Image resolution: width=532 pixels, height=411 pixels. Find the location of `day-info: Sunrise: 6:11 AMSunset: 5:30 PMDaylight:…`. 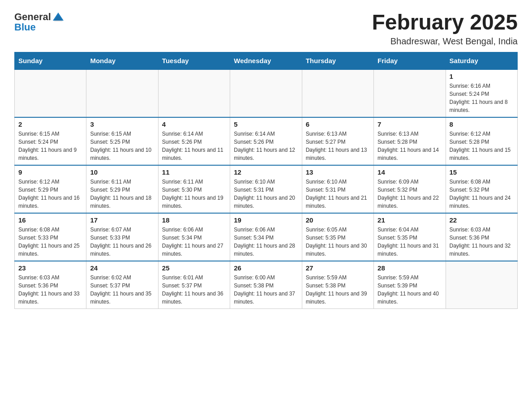

day-info: Sunrise: 6:11 AMSunset: 5:30 PMDaylight:… is located at coordinates (194, 194).